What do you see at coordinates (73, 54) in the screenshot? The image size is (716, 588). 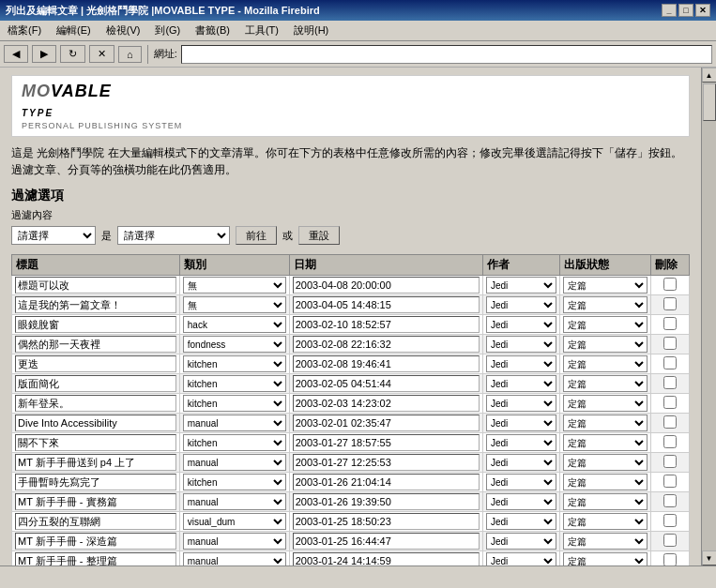 I see `reload-button: ↻` at bounding box center [73, 54].